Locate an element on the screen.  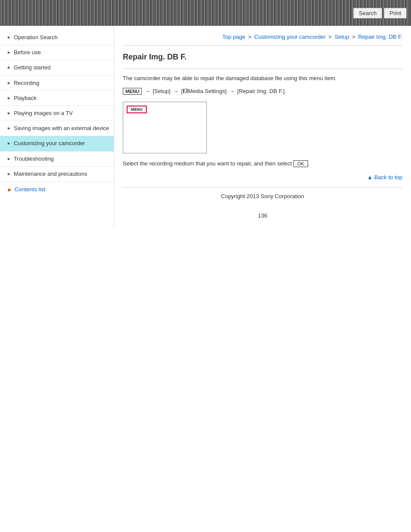
sidebar-item-label: Getting started is located at coordinates (32, 68).